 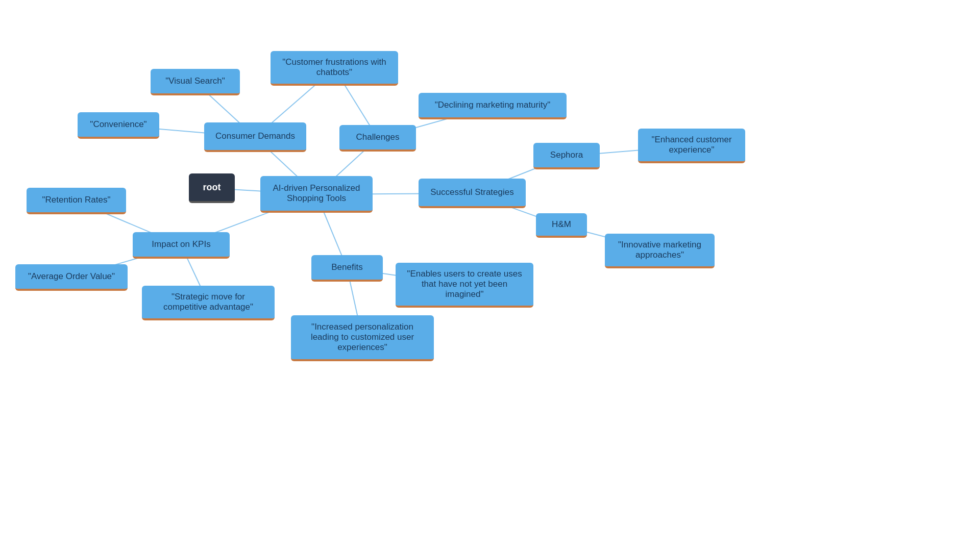 I want to click on node-successful_strategies: Successful Strategies, so click(x=472, y=193).